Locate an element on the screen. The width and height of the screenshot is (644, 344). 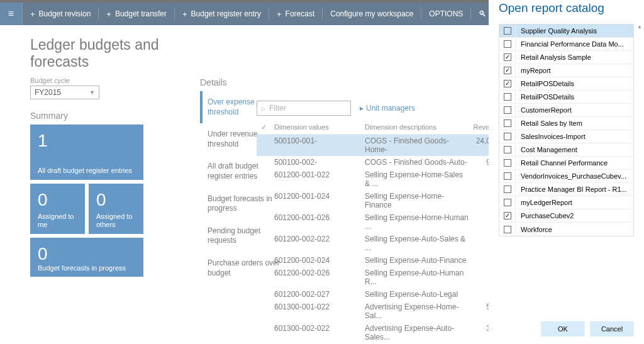
table-row: 601200-002-022Selling Expense-Auto-Sales… is located at coordinates (374, 243).